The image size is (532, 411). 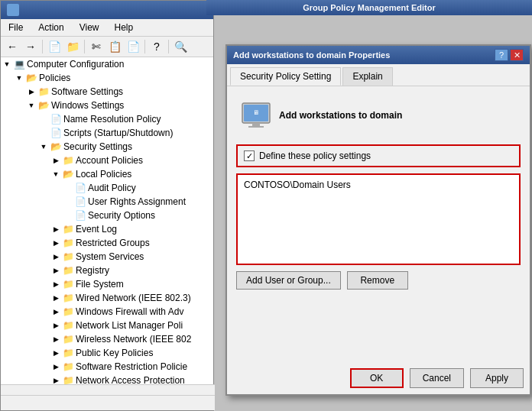 I want to click on tab-explain: Explain, so click(x=367, y=76).